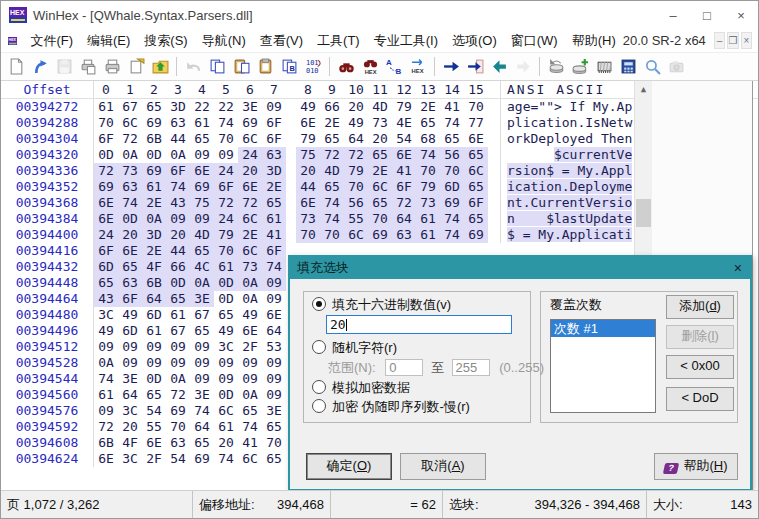 The width and height of the screenshot is (759, 519). Describe the element at coordinates (406, 41) in the screenshot. I see `menu-item: 专业工具(I)` at that location.